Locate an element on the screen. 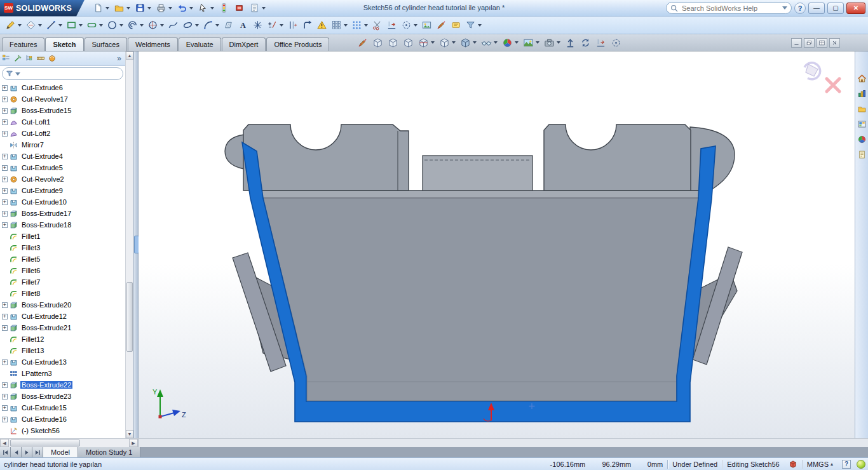 This screenshot has width=868, height=470. rotate-view-button is located at coordinates (586, 43).